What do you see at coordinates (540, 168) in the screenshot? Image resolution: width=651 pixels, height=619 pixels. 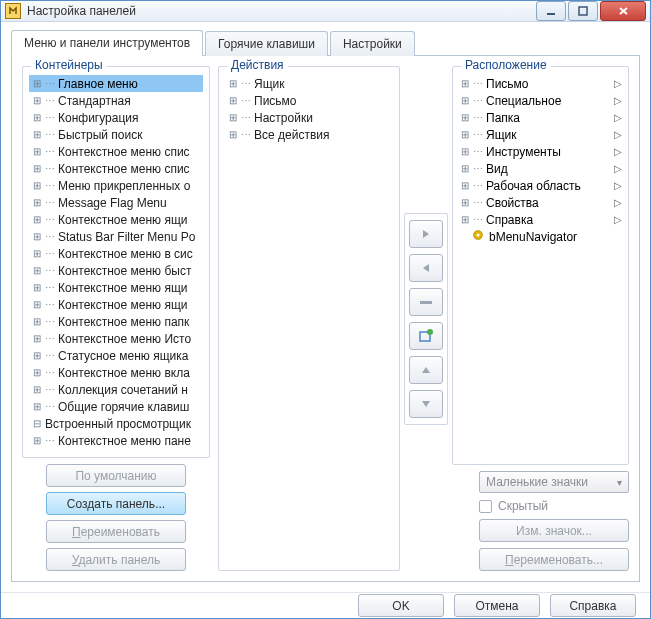 I see `tree-item: ⊞⋯Вид▷` at bounding box center [540, 168].